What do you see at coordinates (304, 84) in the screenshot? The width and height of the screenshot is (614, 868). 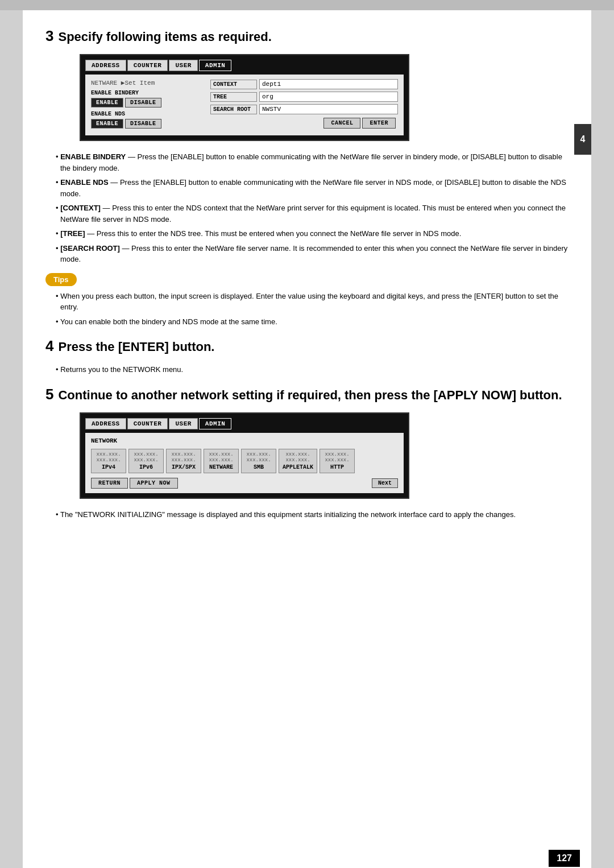 I see `context-row: CONTEXT` at bounding box center [304, 84].